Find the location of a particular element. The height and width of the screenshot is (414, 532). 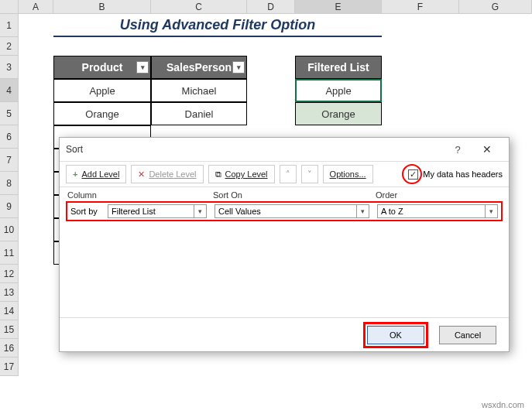

row-header: 16 is located at coordinates (9, 348).